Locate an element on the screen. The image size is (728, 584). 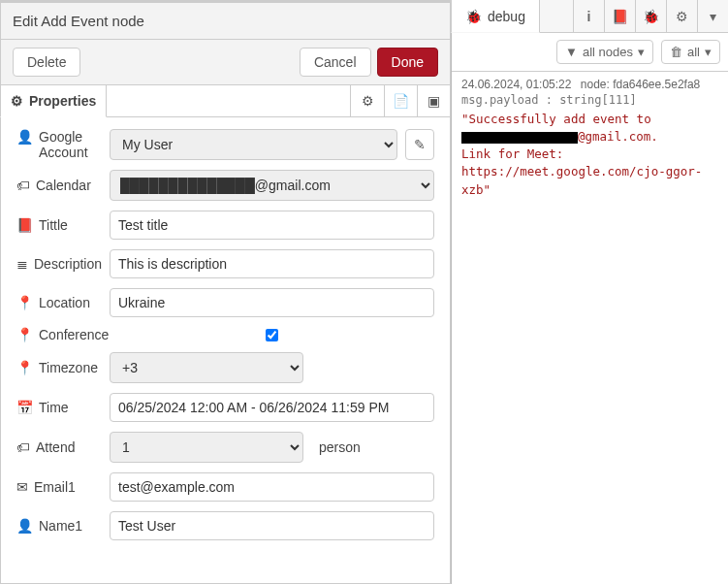
conference-checkbox is located at coordinates (271, 336).